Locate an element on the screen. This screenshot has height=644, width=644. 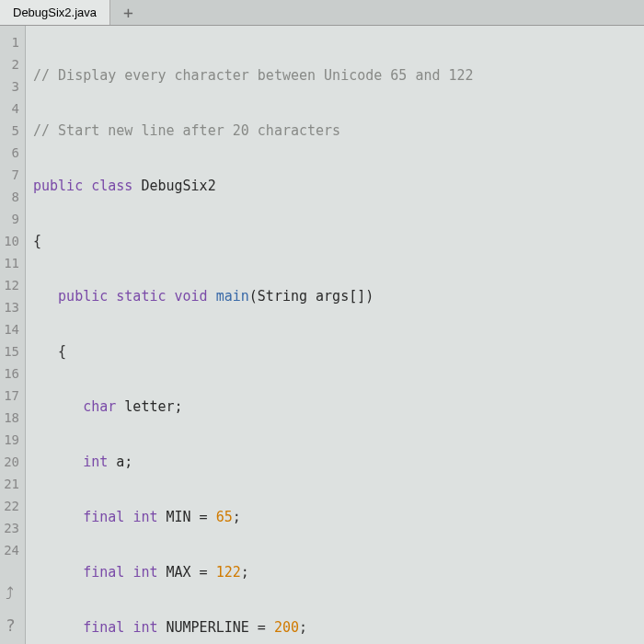
number: 122 is located at coordinates (228, 572).